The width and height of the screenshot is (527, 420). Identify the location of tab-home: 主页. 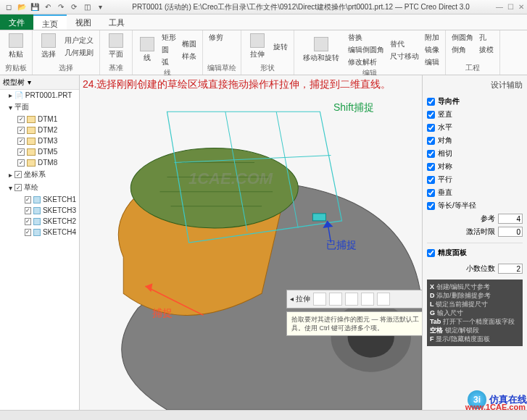
(50, 22).